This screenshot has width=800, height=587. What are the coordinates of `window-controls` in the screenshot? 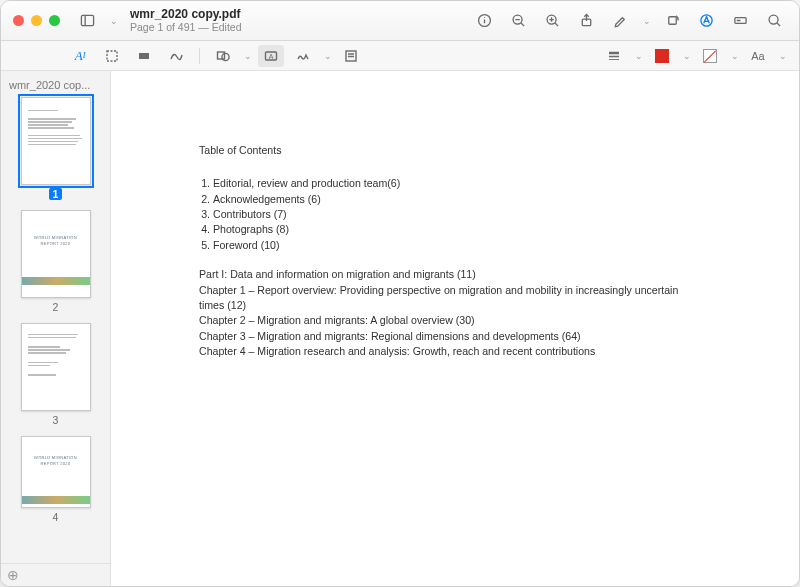 It's located at (36, 20).